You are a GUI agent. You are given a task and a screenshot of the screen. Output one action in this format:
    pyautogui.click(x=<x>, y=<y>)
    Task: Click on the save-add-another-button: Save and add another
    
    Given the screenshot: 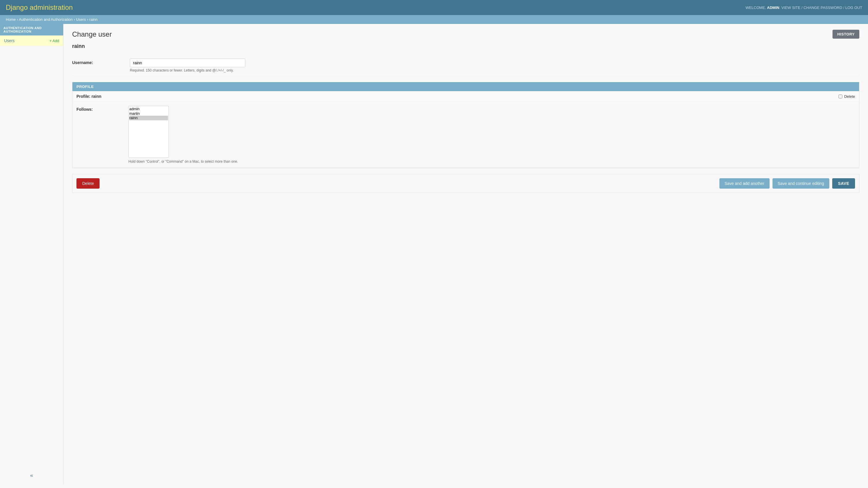 What is the action you would take?
    pyautogui.click(x=745, y=183)
    